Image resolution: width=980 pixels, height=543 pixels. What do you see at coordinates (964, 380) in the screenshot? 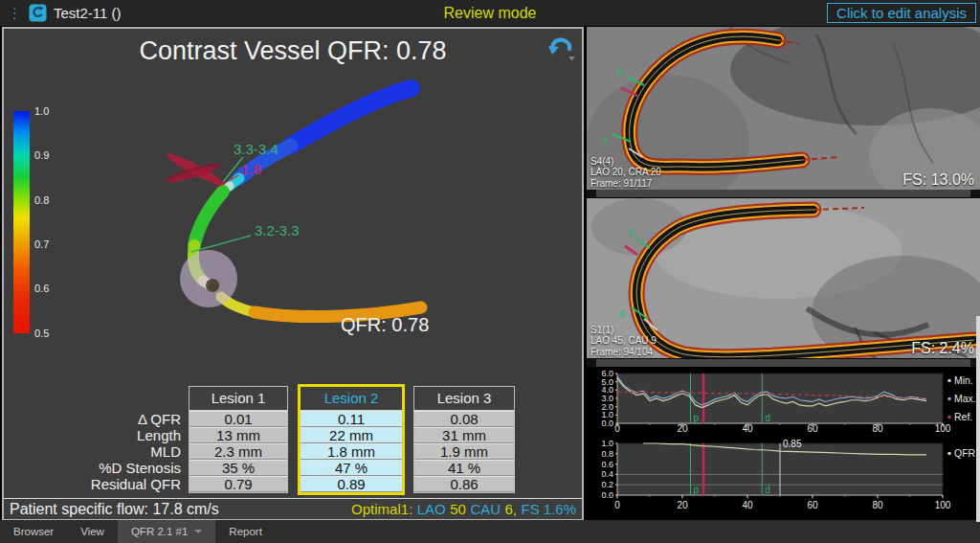
I see `svg-text: Min.` at bounding box center [964, 380].